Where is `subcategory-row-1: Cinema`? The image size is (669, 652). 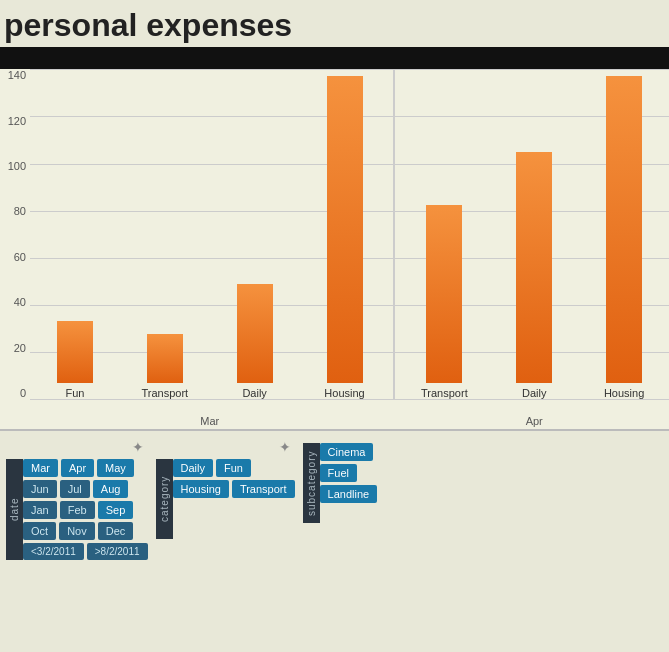 subcategory-row-1: Cinema is located at coordinates (349, 452).